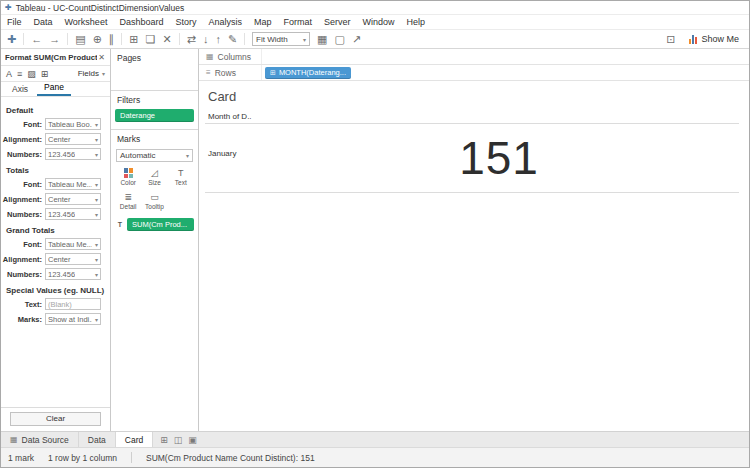 This screenshot has width=750, height=468. What do you see at coordinates (40, 440) in the screenshot?
I see `tab-data-source: ▦ Data Source` at bounding box center [40, 440].